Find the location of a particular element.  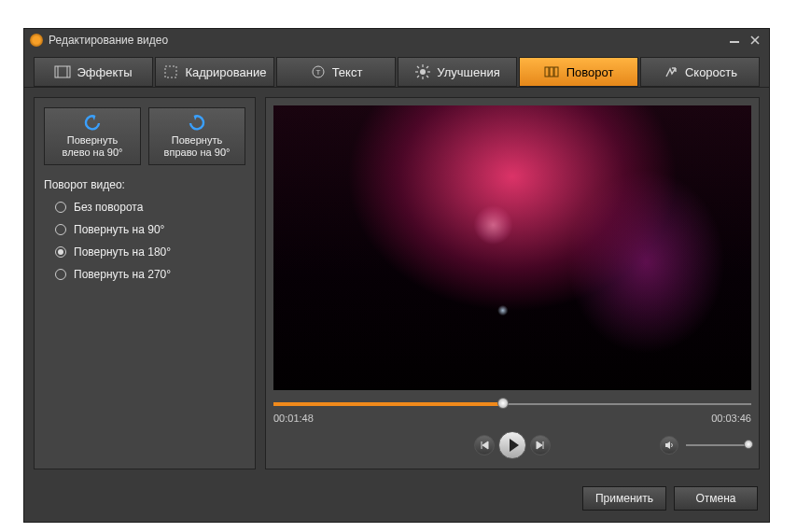

crop-icon is located at coordinates (171, 72).